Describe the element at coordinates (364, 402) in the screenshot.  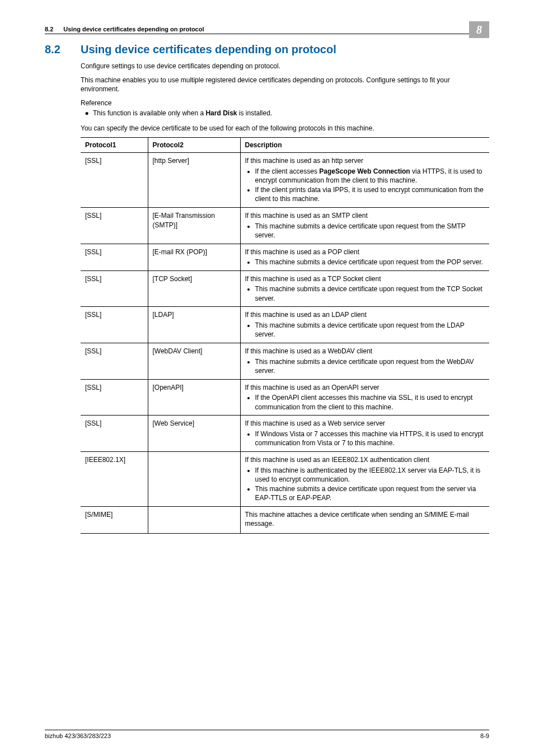
I see `bullet-pre: If the OpenAPI client accesses this mach…` at that location.